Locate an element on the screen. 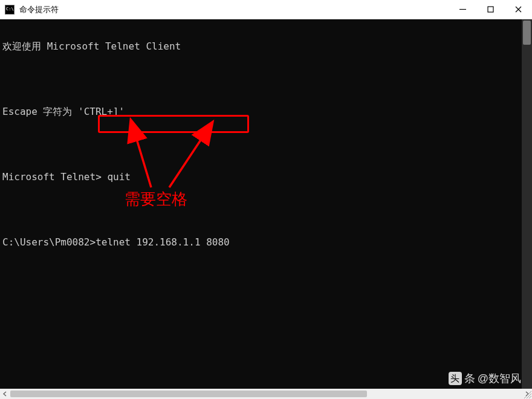 This screenshot has width=532, height=399. horizontal-scrollbar is located at coordinates (266, 394).